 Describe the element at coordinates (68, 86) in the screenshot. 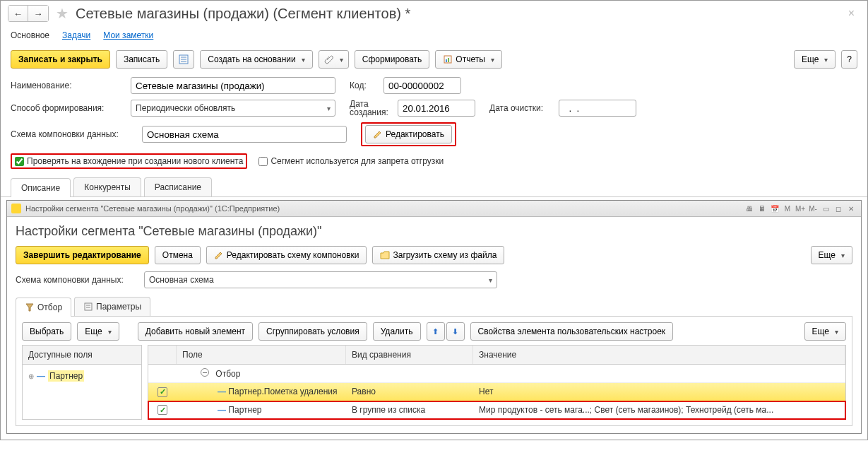

I see `name-label: Наименование:` at that location.